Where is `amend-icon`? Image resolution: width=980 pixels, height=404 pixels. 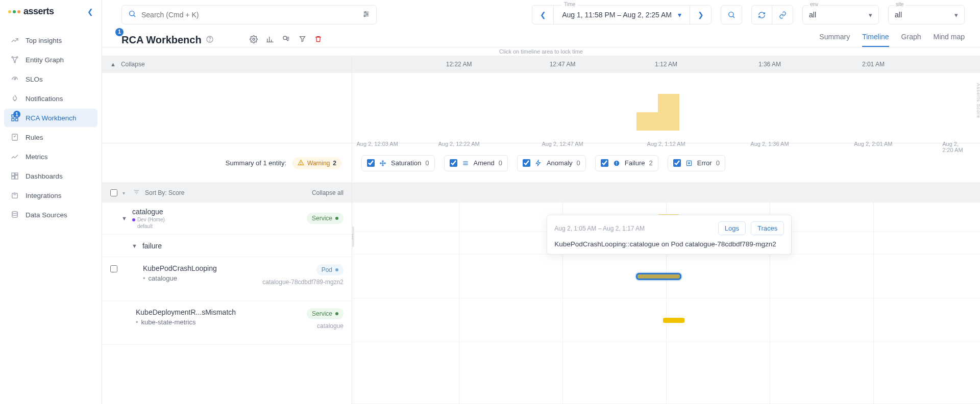
amend-icon is located at coordinates (465, 163).